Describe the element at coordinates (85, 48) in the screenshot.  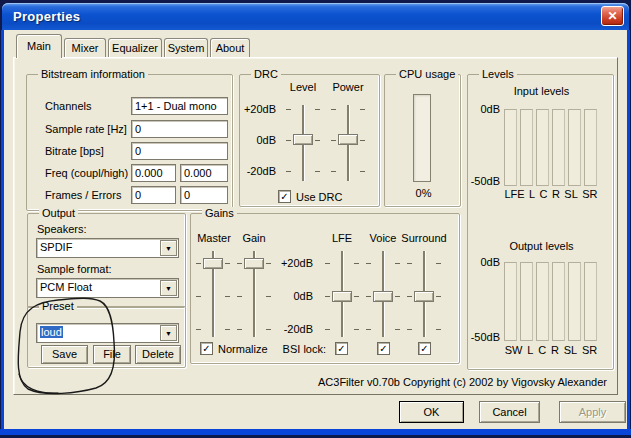
I see `tab-mixer: Mixer` at that location.